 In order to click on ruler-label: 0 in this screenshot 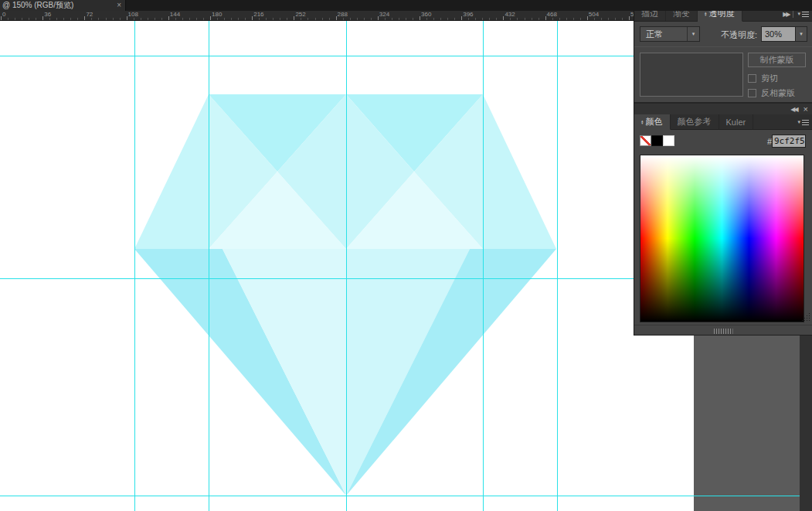, I will do `click(4, 14)`.